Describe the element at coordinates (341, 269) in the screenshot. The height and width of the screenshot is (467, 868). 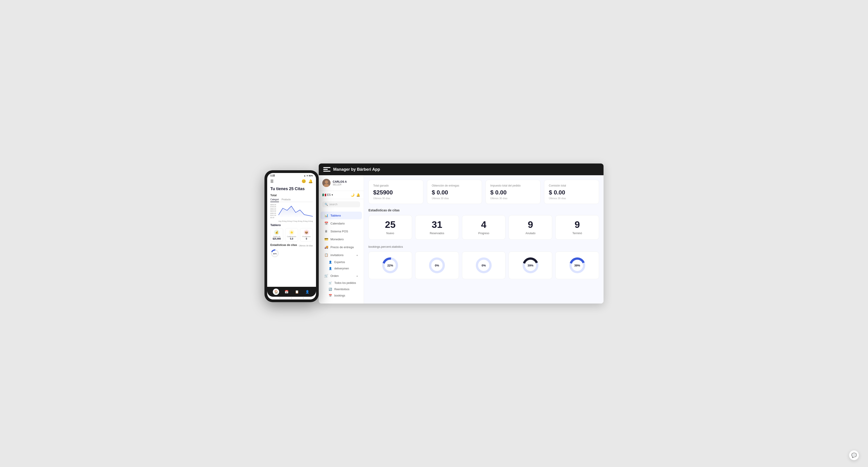
I see `sidebar-item-deliverymen: 👤 deliverymen` at that location.